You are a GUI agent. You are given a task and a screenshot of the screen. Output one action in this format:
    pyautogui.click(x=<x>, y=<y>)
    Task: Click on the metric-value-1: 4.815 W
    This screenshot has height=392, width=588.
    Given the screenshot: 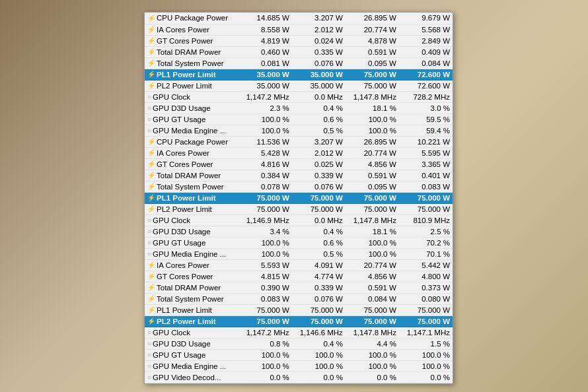 What is the action you would take?
    pyautogui.click(x=266, y=276)
    